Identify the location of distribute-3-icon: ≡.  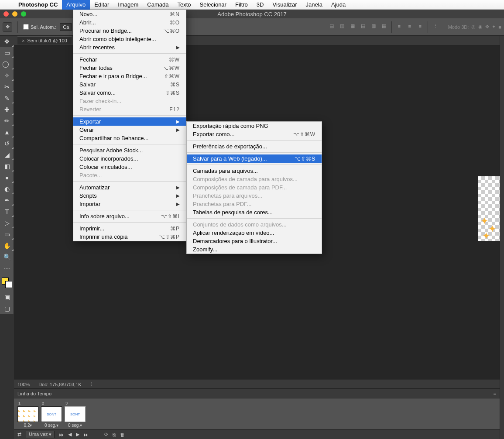
(420, 26).